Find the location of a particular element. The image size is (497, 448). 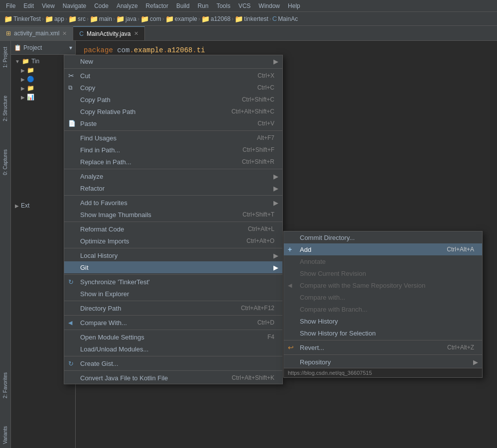

menu-code: Code is located at coordinates (102, 6).